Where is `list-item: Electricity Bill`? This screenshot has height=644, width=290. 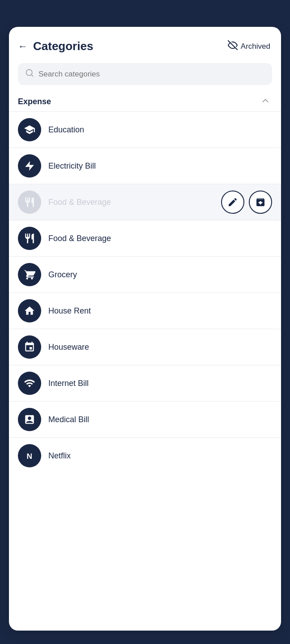 list-item: Electricity Bill is located at coordinates (145, 165).